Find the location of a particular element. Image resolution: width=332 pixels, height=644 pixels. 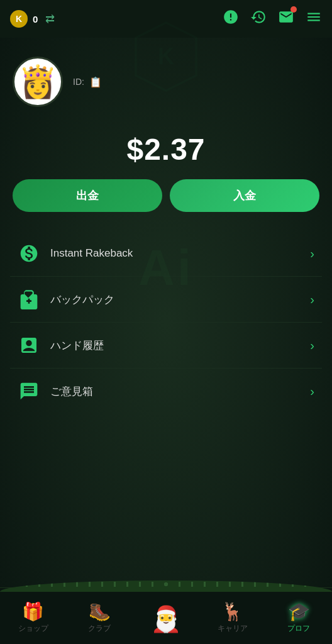

backpack-icon is located at coordinates (29, 299).